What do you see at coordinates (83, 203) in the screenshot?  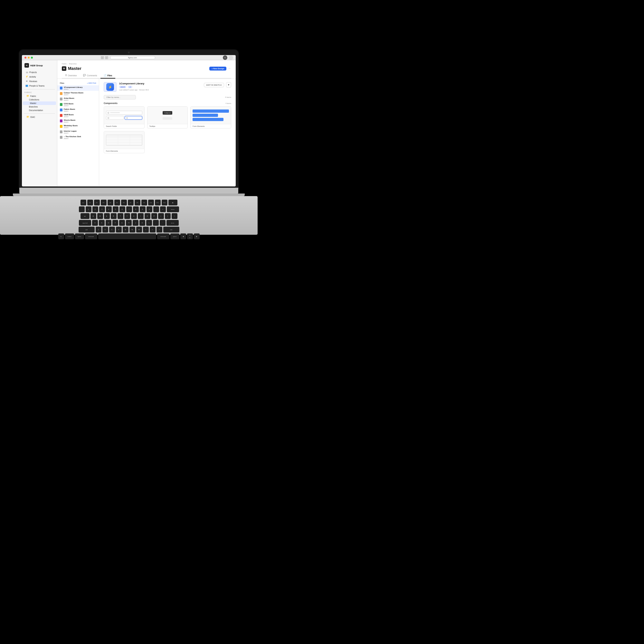 I see `key-esc: esc` at bounding box center [83, 203].